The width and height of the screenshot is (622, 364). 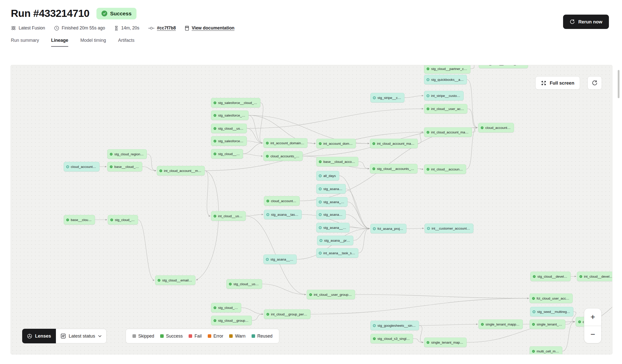 What do you see at coordinates (236, 103) in the screenshot?
I see `graph-node: stg_salesforce__cloud_…` at bounding box center [236, 103].